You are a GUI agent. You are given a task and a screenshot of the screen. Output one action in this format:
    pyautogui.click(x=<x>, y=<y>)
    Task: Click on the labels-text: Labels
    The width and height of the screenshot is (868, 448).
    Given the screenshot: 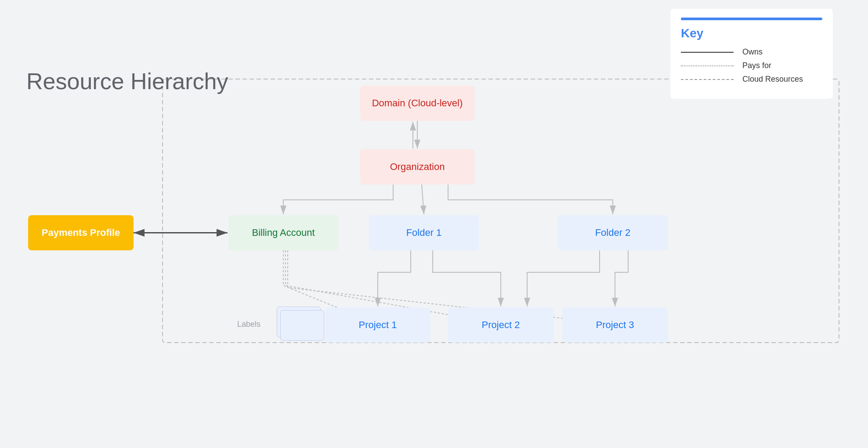 What is the action you would take?
    pyautogui.click(x=249, y=324)
    